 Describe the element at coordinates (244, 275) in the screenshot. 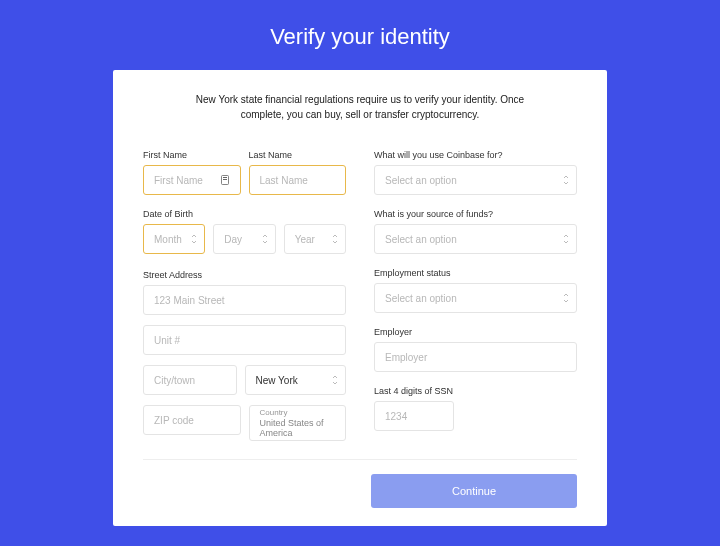

I see `street-address-label: Street Address` at that location.